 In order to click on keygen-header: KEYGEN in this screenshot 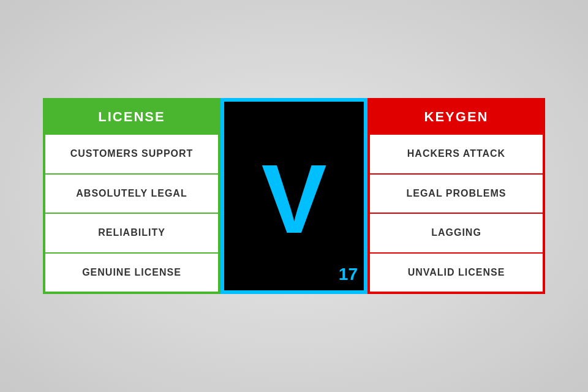, I will do `click(456, 117)`.